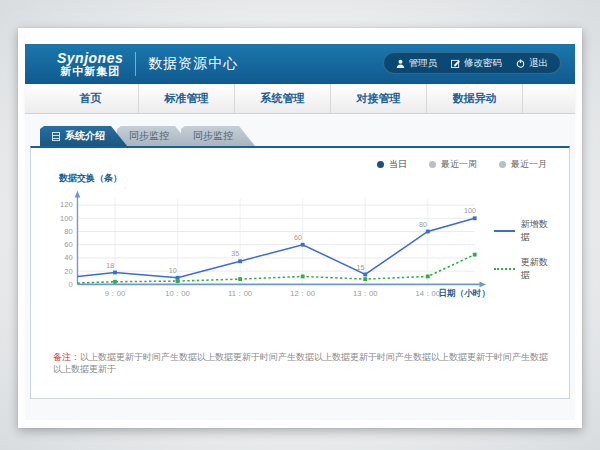  Describe the element at coordinates (504, 231) in the screenshot. I see `line-sample-solid` at that location.